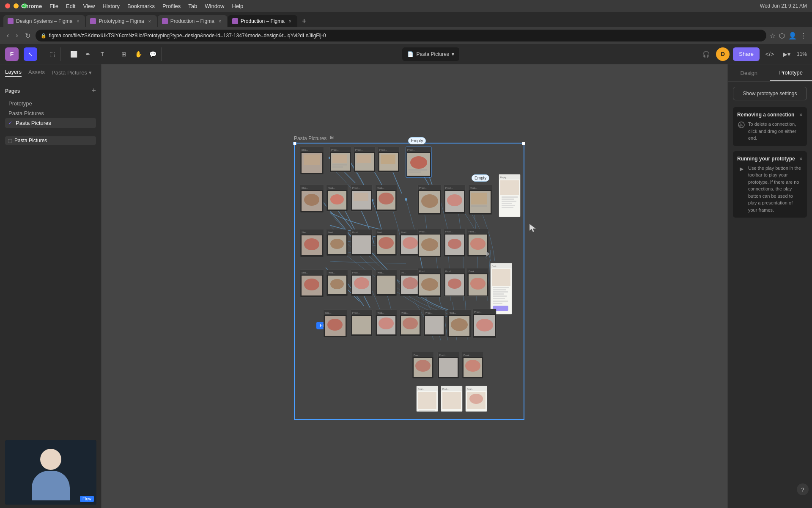 This screenshot has width=812, height=508. Describe the element at coordinates (52, 54) in the screenshot. I see `frame-tool: ⬚` at that location.